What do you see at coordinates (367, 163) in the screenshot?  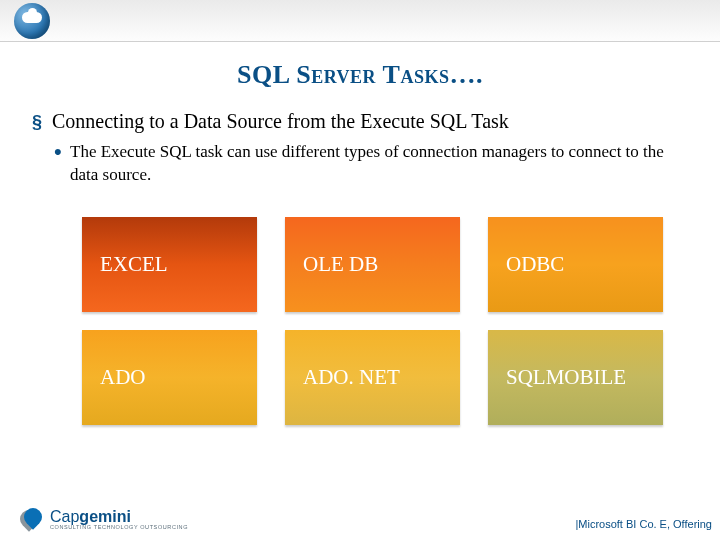 I see `bullet2-text: The Execute SQL task can use different t…` at bounding box center [367, 163].